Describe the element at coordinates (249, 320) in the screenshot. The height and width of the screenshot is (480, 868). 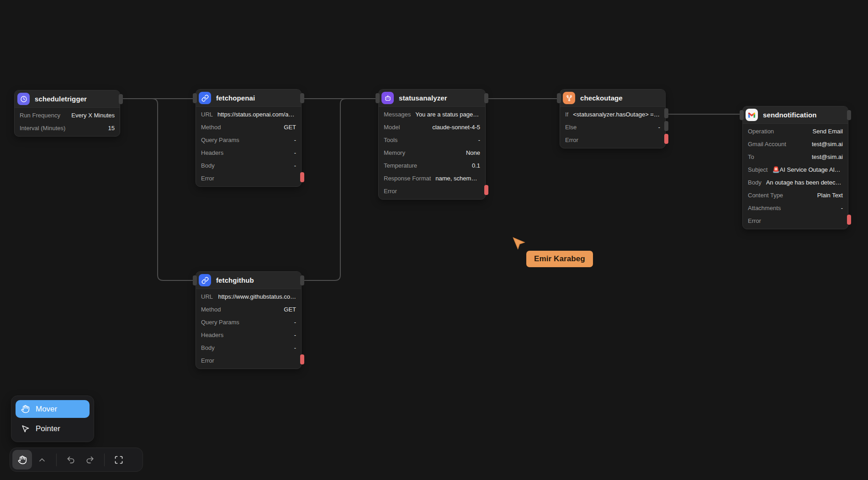
I see `node-fetchgithub: fetchgithub URL https://www.githubstatus…` at that location.